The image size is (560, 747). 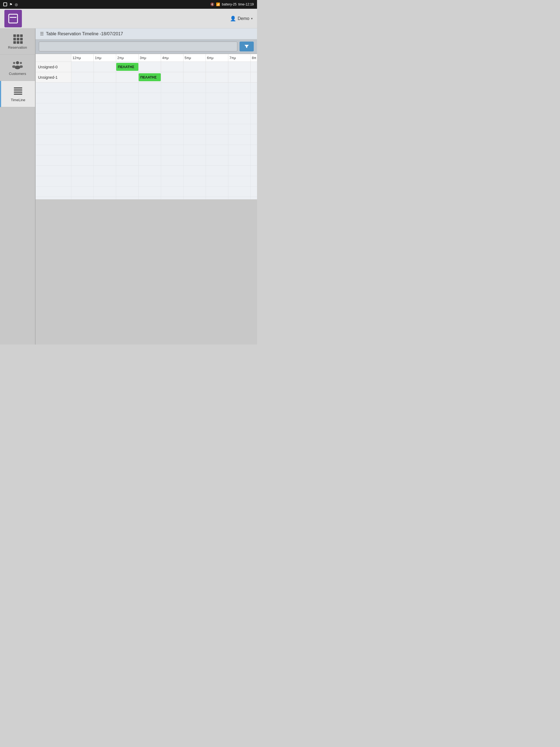 What do you see at coordinates (150, 58) in the screenshot?
I see `time-header-3pm: 3πμ` at bounding box center [150, 58].